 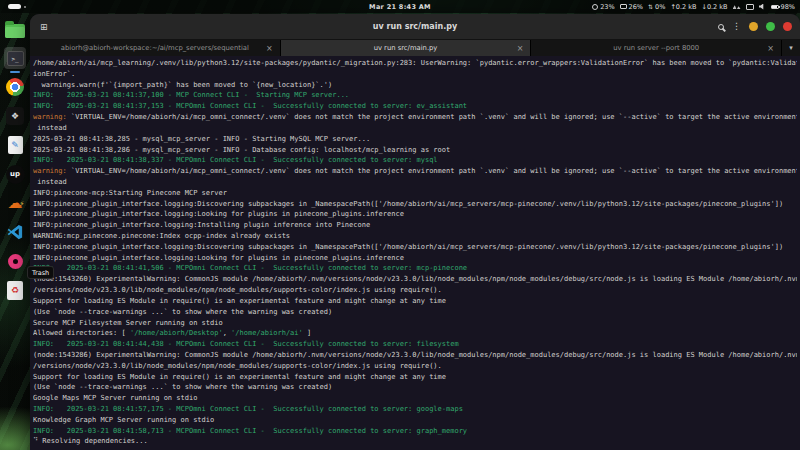 I want to click on cpu-usage: 23%, so click(x=603, y=7).